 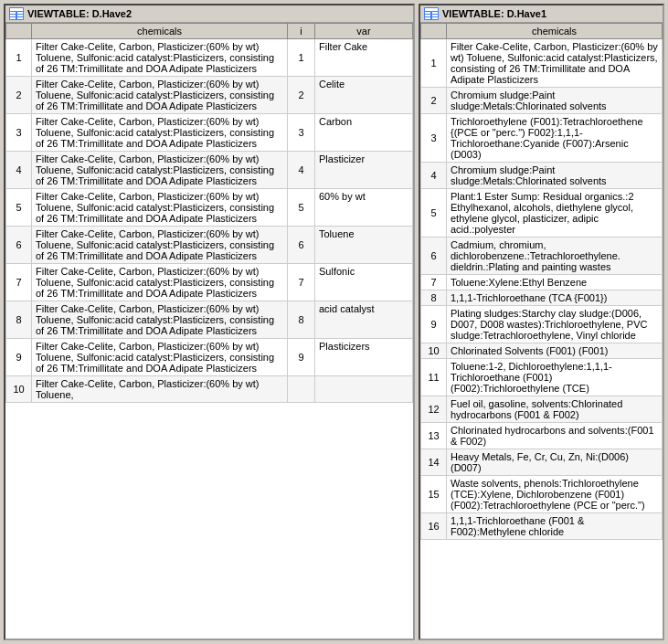 What do you see at coordinates (542, 526) in the screenshot?
I see `table-row: 161,1,1-Trichloroethane (F001 & F002):Me…` at bounding box center [542, 526].